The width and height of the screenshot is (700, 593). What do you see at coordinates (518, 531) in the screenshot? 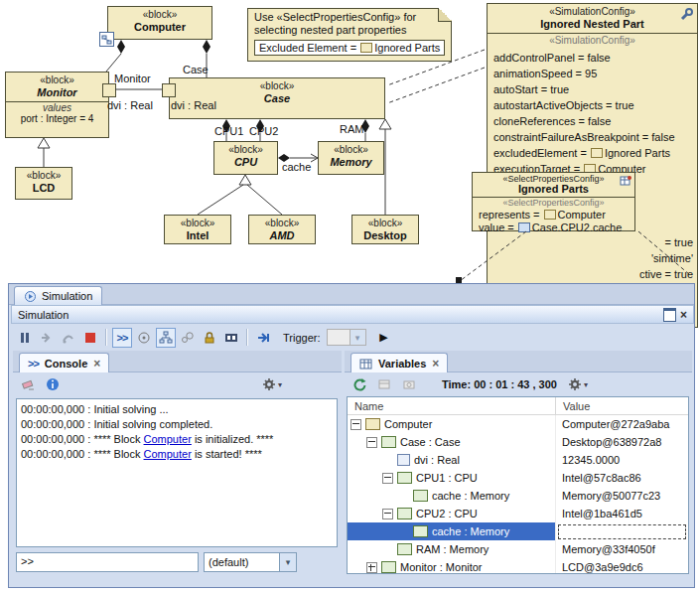
I see `table-row-selected: cache : Memory` at bounding box center [518, 531].